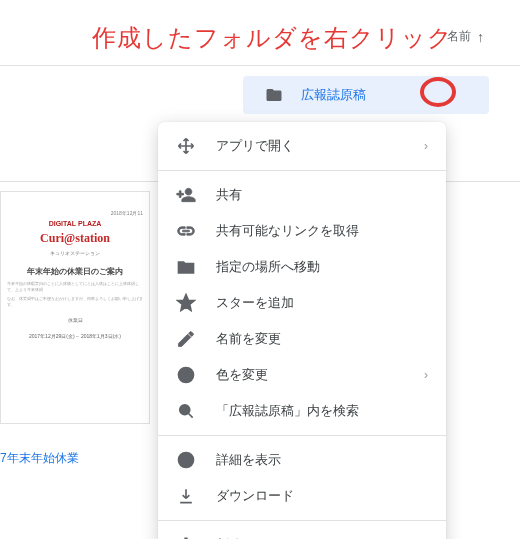 The height and width of the screenshot is (539, 520). What do you see at coordinates (322, 496) in the screenshot?
I see `menu-label: ダウンロード` at bounding box center [322, 496].